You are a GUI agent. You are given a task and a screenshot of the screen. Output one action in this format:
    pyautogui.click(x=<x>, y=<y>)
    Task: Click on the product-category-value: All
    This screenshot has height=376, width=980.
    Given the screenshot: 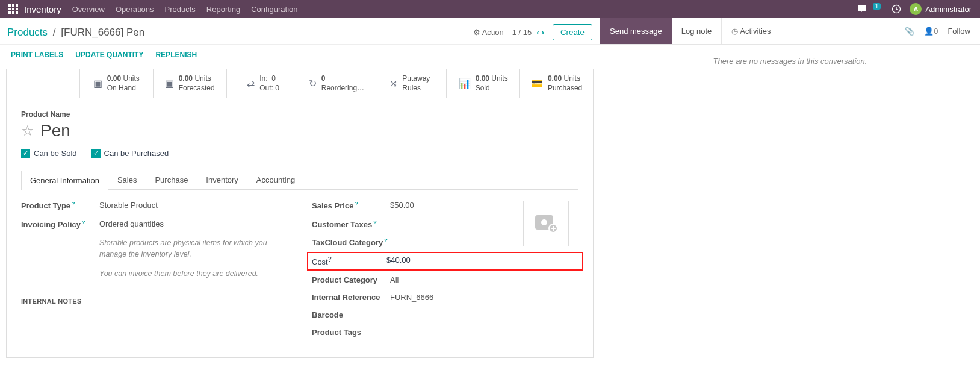 What is the action you would take?
    pyautogui.click(x=394, y=280)
    